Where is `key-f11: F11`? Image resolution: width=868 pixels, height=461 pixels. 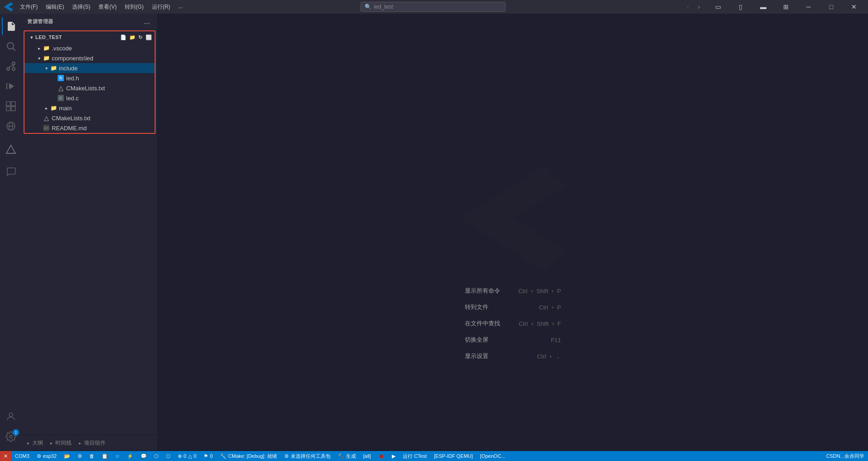
key-f11: F11 is located at coordinates (556, 340).